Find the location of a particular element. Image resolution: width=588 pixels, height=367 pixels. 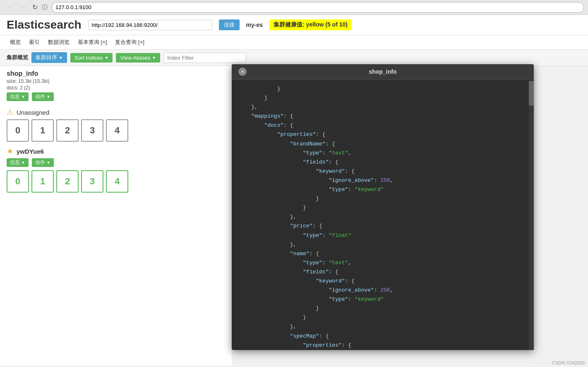

ywdyue6-section: ★ ywDYue6 信息 ▼ 动作 ▼ 0 1 2 3 4 is located at coordinates (116, 170).